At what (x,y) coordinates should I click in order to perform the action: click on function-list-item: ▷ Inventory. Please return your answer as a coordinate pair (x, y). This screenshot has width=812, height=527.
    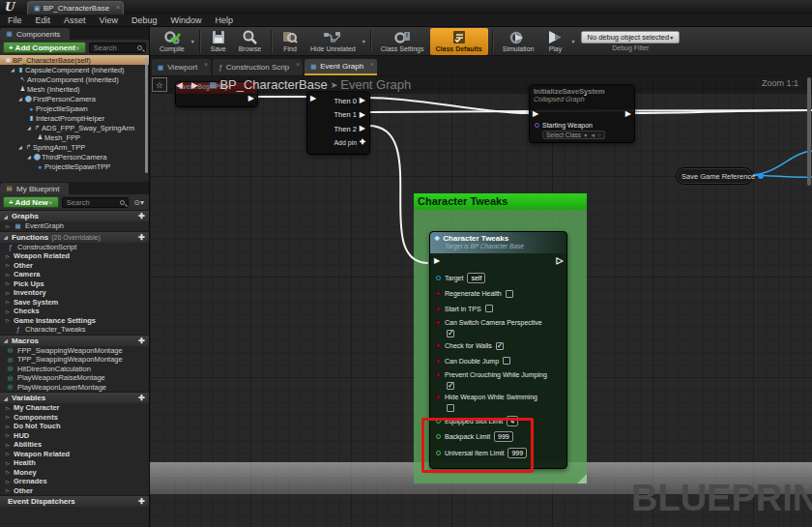
    Looking at the image, I should click on (74, 293).